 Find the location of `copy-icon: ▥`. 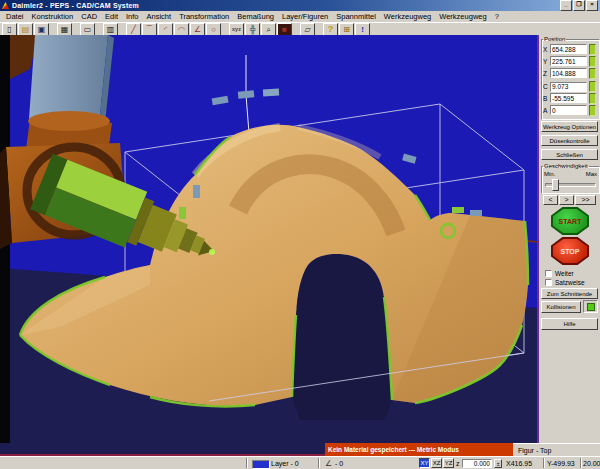

copy-icon: ▥ is located at coordinates (111, 30).